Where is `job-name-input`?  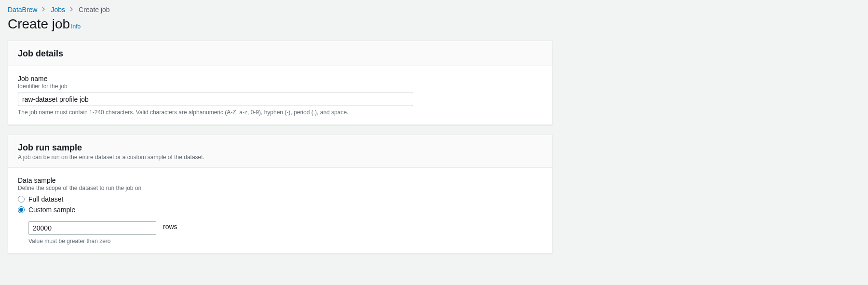
job-name-input is located at coordinates (216, 99).